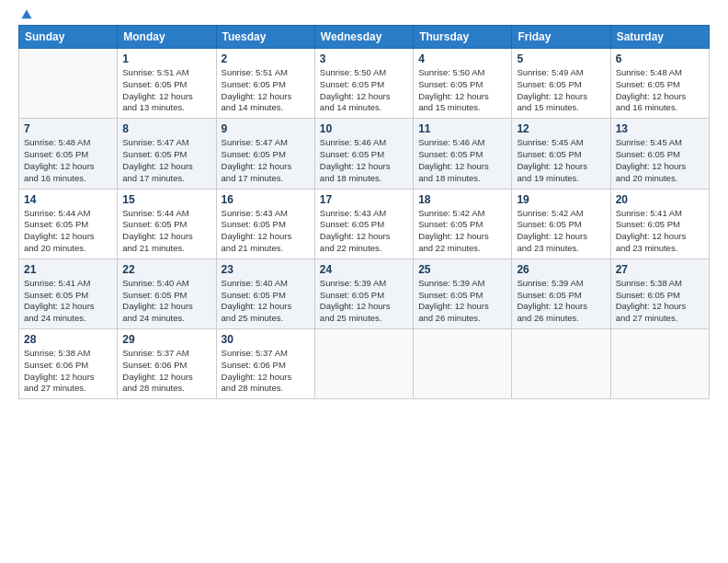 This screenshot has height=563, width=728. I want to click on calendar-cell: 2Sunrise: 5:51 AM Sunset: 6:05 PM Daylig…, so click(265, 84).